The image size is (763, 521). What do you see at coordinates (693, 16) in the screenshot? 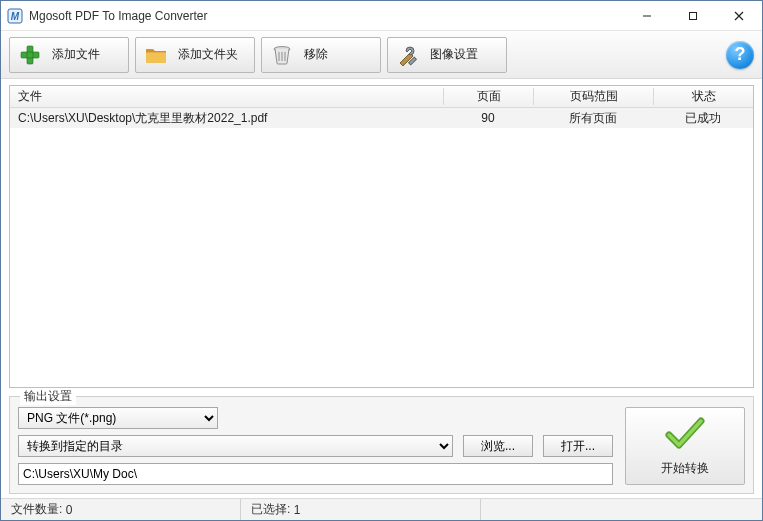
I see `window-controls` at bounding box center [693, 16].